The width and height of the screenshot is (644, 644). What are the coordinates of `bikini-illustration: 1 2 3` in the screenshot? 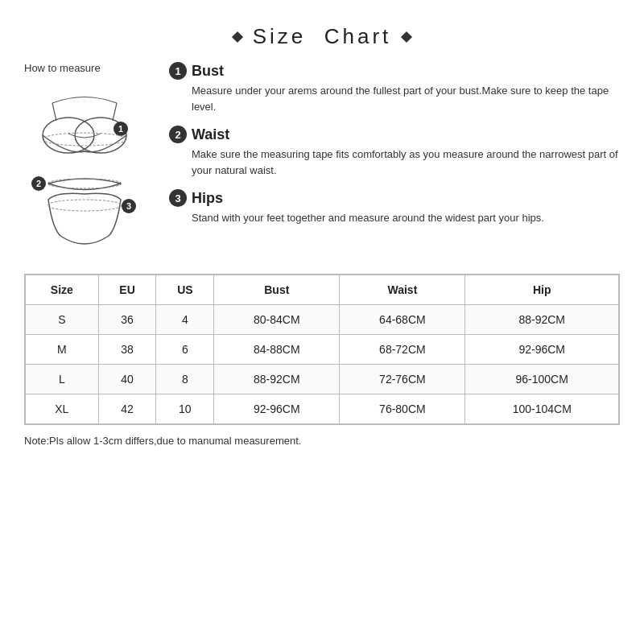 It's located at (85, 167).